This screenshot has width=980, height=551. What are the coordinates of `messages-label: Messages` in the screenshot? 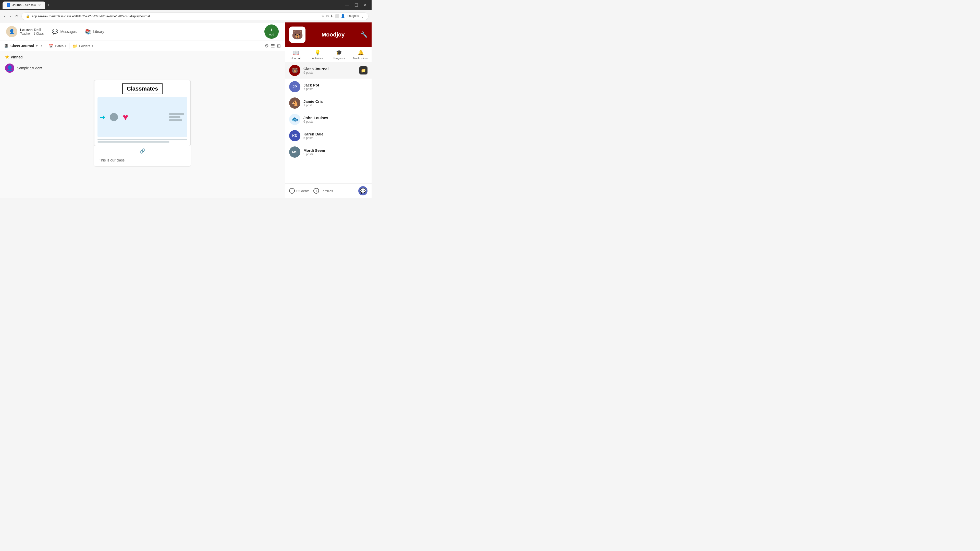 It's located at (68, 32).